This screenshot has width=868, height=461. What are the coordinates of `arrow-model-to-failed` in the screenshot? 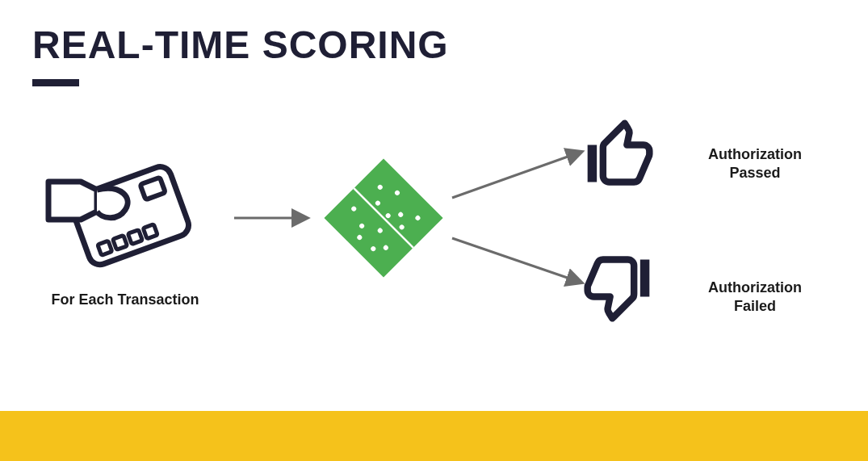 It's located at (517, 260).